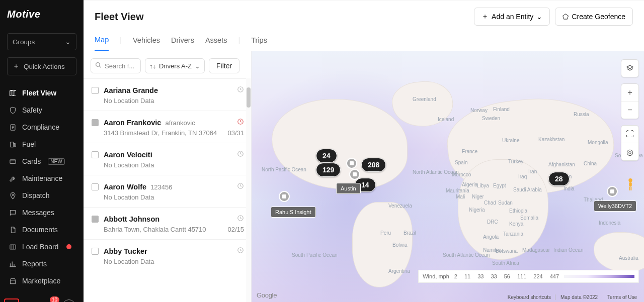 The image size is (644, 302). I want to click on nav-item-fleet-view: Fleet View, so click(42, 93).